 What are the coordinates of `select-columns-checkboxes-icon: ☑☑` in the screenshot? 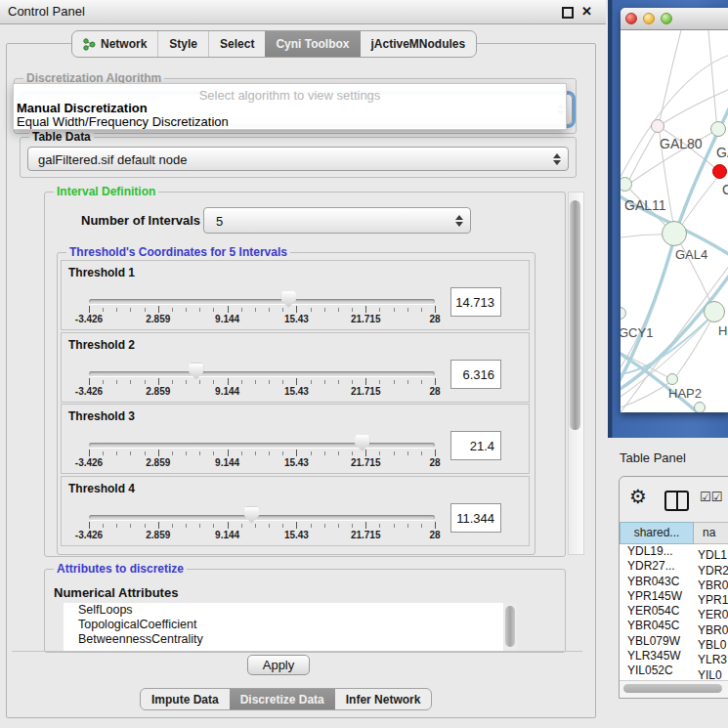 It's located at (711, 496).